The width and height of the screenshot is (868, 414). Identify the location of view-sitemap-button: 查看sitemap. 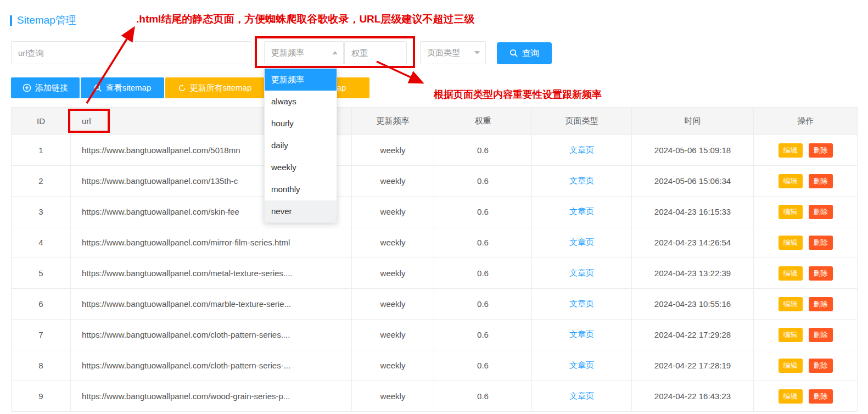
(122, 88).